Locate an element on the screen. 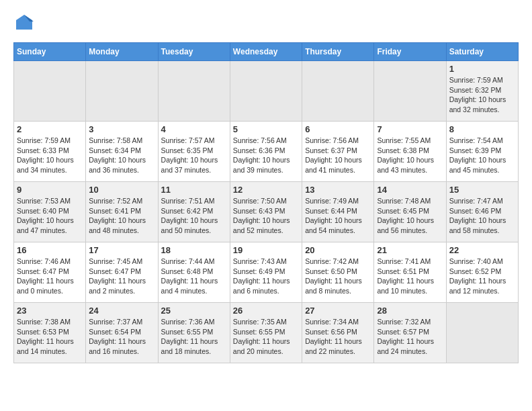 The height and width of the screenshot is (411, 532). calendar-cell: 21Sunrise: 7:41 AMSunset: 6:51 PMDayligh… is located at coordinates (410, 273).